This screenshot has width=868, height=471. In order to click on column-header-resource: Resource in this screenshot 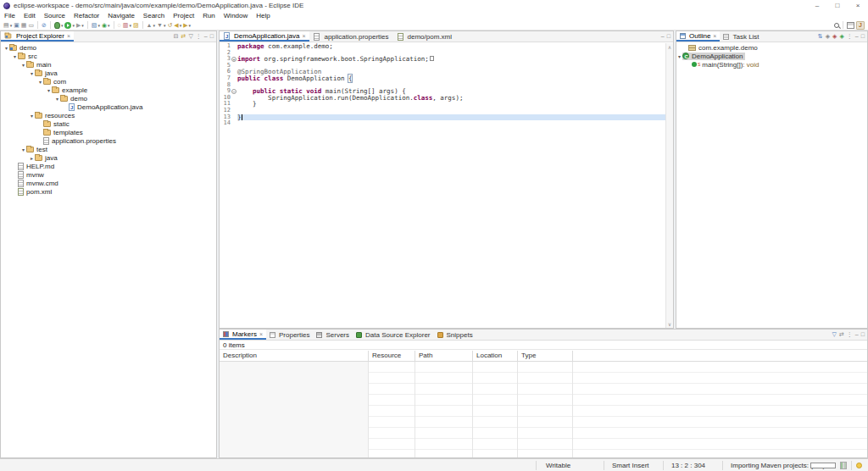, I will do `click(392, 356)`.